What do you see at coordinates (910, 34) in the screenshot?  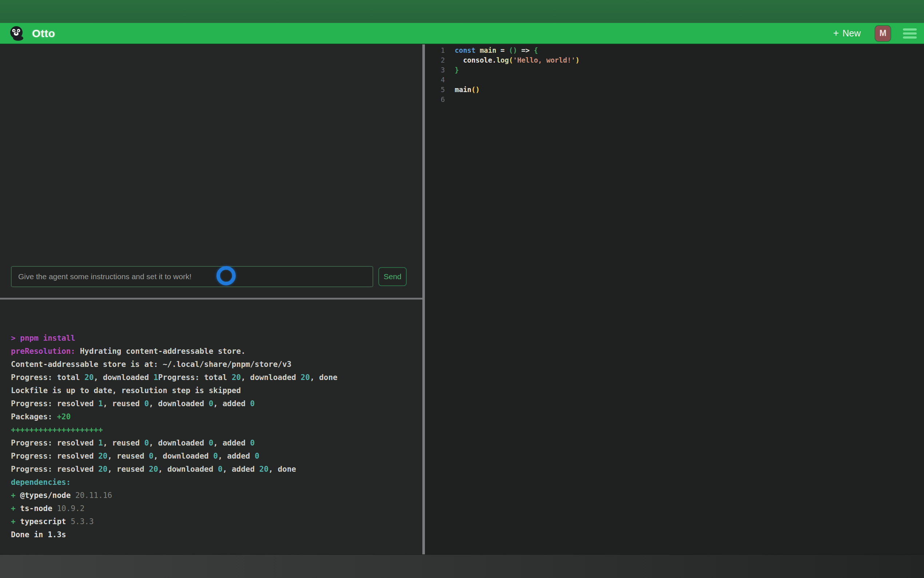 I see `hamburger-menu-icon` at bounding box center [910, 34].